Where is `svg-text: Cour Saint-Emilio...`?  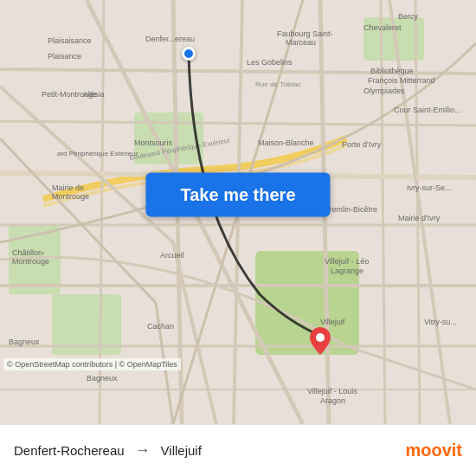 svg-text: Cour Saint-Emilio... is located at coordinates (428, 110).